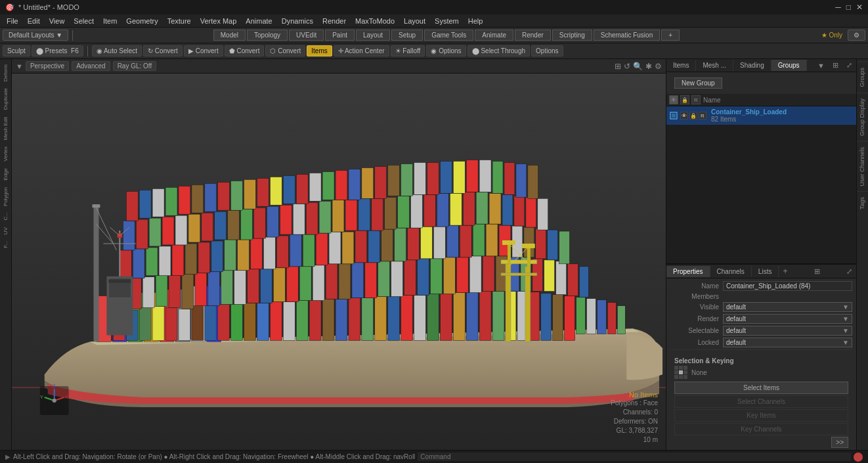 The image size is (868, 463). What do you see at coordinates (47, 66) in the screenshot?
I see `perspective-button: Perspective` at bounding box center [47, 66].